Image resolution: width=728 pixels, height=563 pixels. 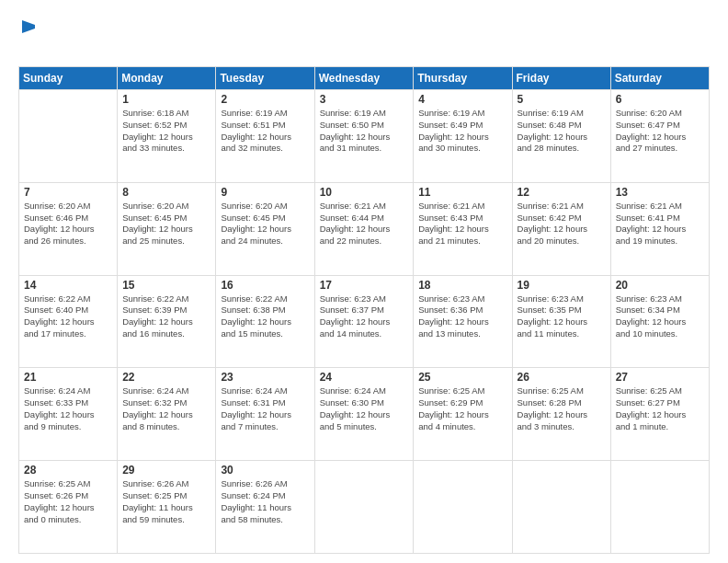 What do you see at coordinates (462, 285) in the screenshot?
I see `day-number: 18` at bounding box center [462, 285].